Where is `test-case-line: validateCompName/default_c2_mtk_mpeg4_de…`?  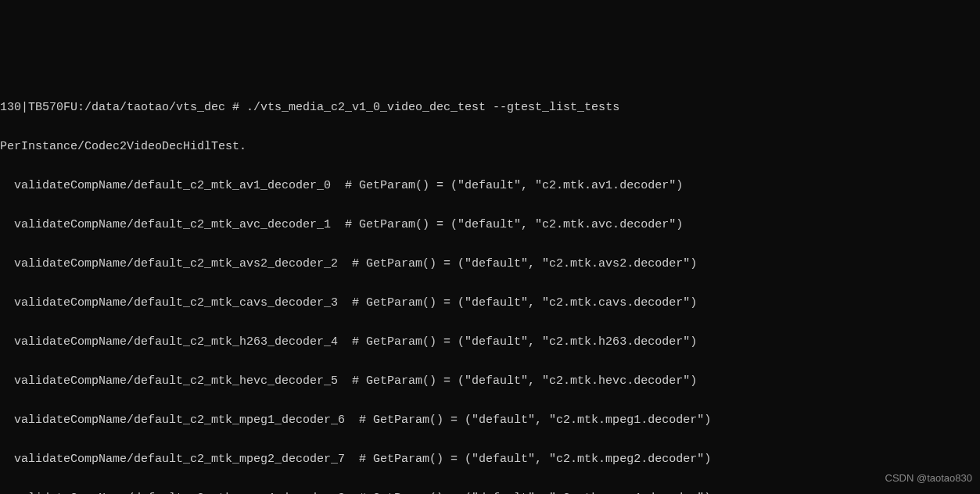 test-case-line: validateCompName/default_c2_mtk_mpeg4_de… is located at coordinates (490, 491).